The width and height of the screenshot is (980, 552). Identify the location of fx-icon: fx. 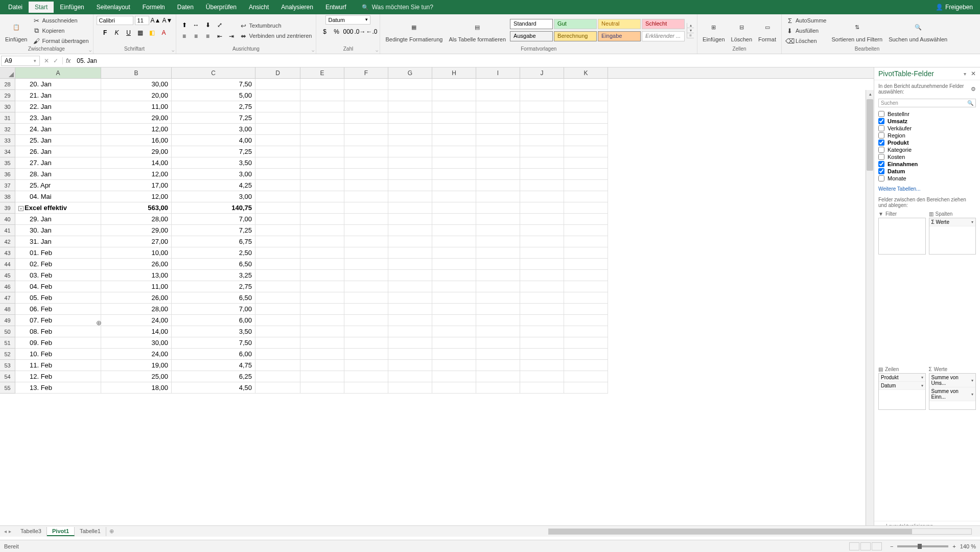
(68, 61).